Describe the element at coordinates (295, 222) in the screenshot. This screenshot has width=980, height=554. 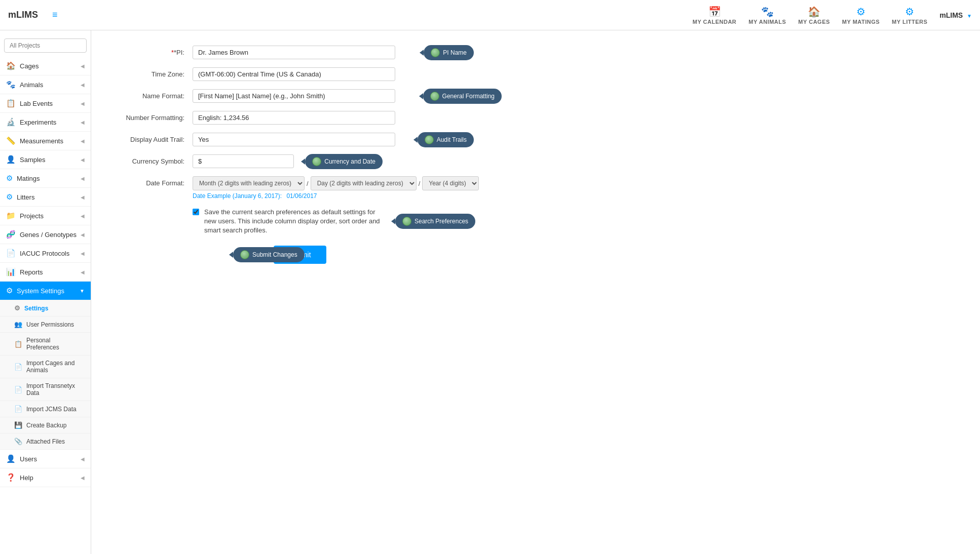
I see `search-prefs-label: Save the current search preferences as d…` at that location.